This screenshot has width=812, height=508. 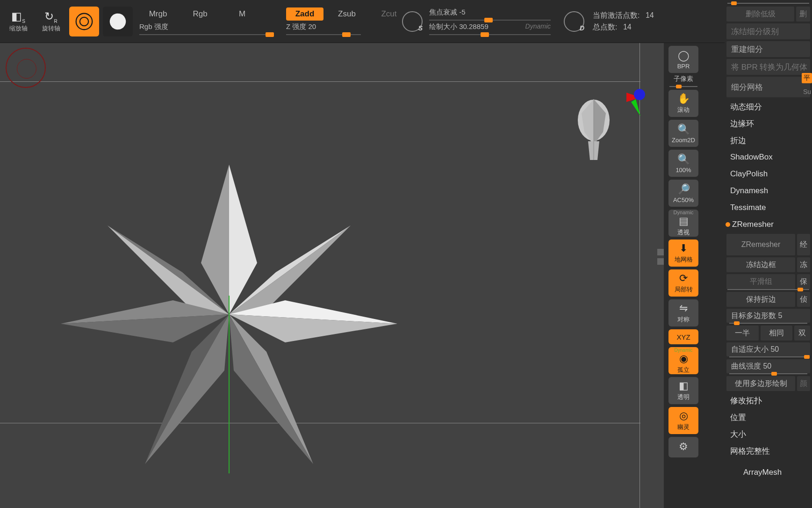 What do you see at coordinates (769, 451) in the screenshot?
I see `mesh-integrity-header: 网格完整性` at bounding box center [769, 451].